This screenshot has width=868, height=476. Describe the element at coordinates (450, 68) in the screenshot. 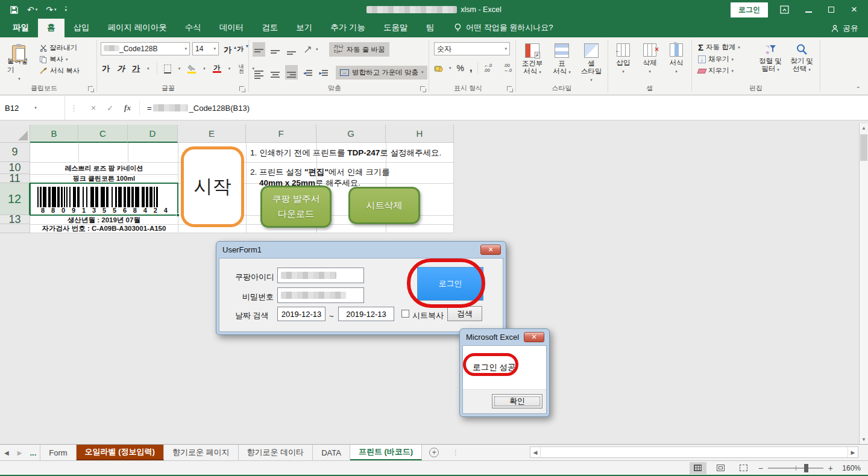

I see `accounting-dropdown-icon: ▾` at that location.